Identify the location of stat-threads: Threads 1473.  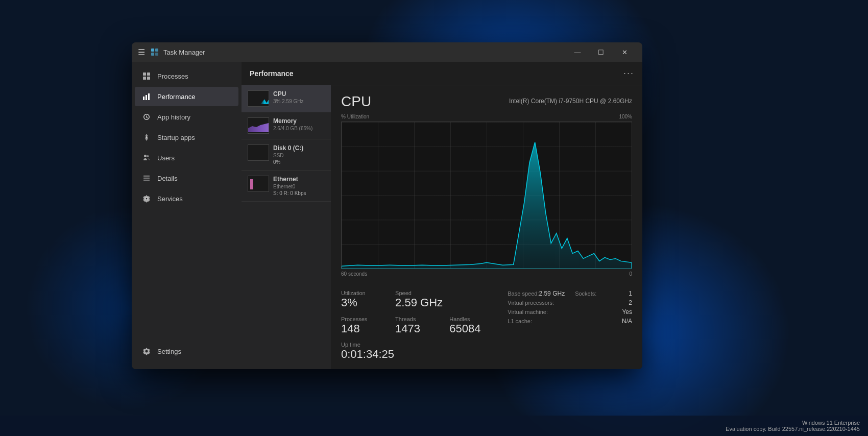
(419, 326).